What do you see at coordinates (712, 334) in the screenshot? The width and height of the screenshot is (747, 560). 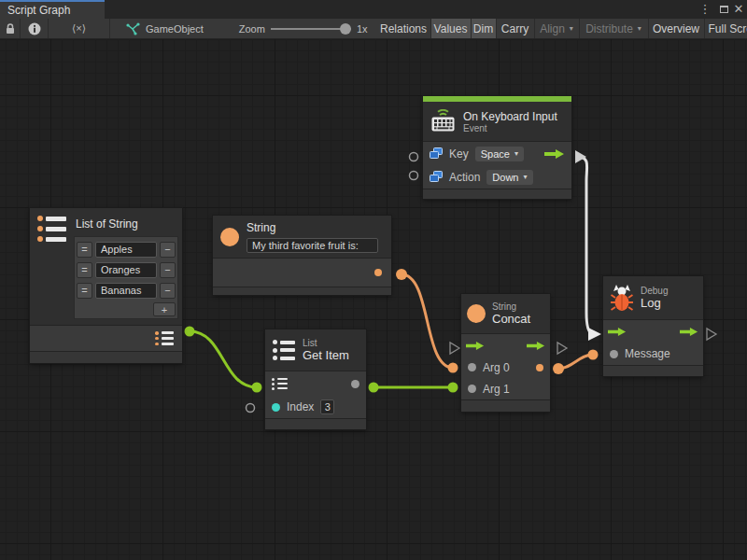 I see `log-flow-out-triangle-icon` at bounding box center [712, 334].